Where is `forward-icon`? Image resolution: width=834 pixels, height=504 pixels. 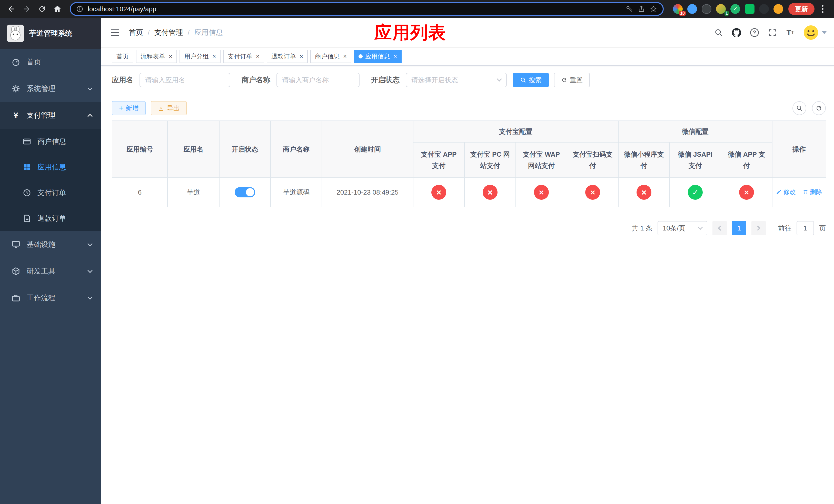 forward-icon is located at coordinates (27, 9).